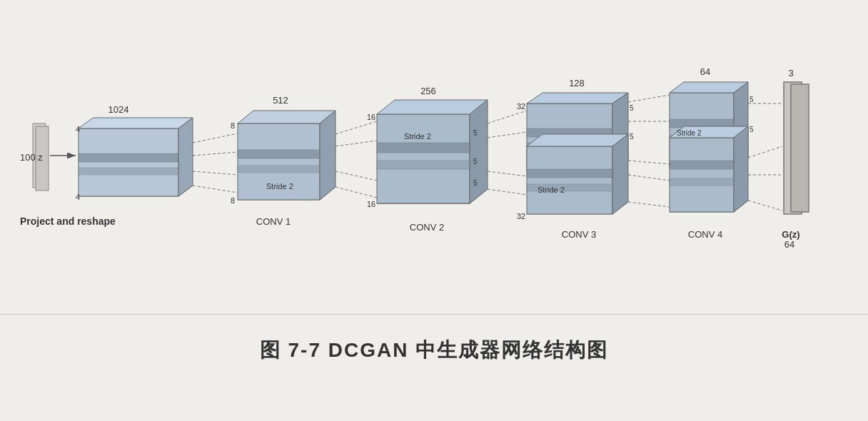 The width and height of the screenshot is (868, 421). I want to click on dim-5g: 5, so click(752, 130).